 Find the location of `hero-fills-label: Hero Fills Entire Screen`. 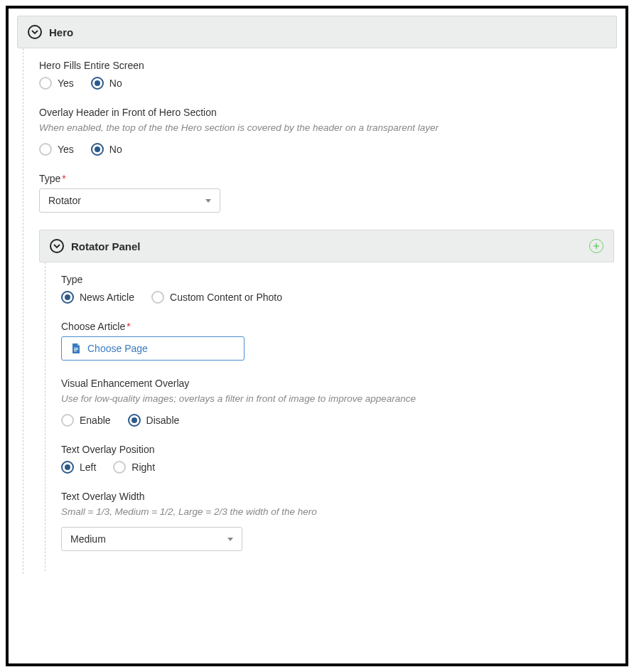

hero-fills-label: Hero Fills Entire Screen is located at coordinates (327, 65).